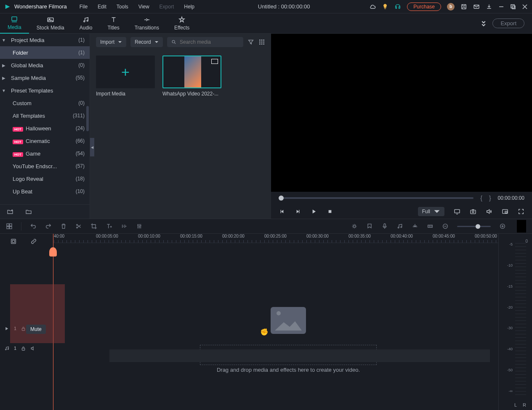 This screenshot has width=532, height=410. What do you see at coordinates (505, 212) in the screenshot?
I see `pip-icon` at bounding box center [505, 212].